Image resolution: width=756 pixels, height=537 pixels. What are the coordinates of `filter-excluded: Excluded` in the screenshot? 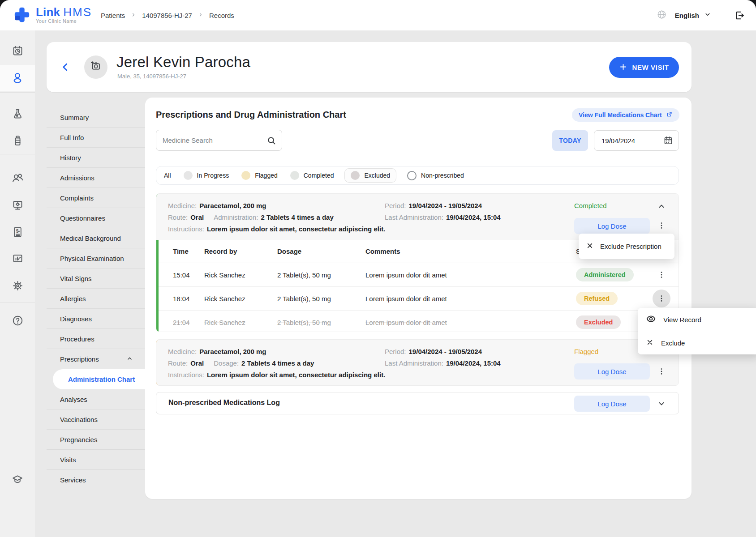 It's located at (370, 175).